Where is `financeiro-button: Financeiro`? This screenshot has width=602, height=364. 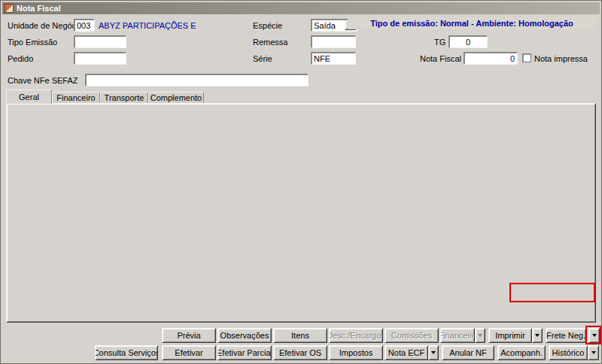
financeiro-button: Financeiro is located at coordinates (458, 335).